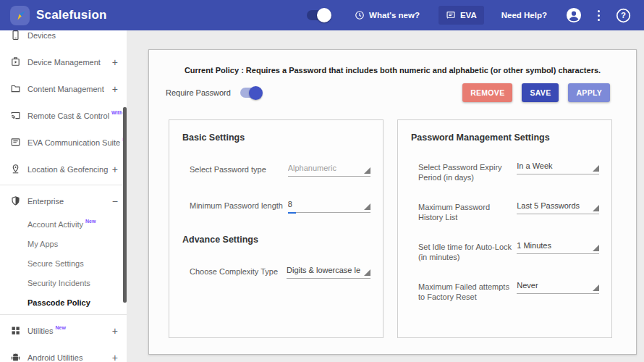  Describe the element at coordinates (558, 167) in the screenshot. I see `expiry-period-select: In a Week` at that location.